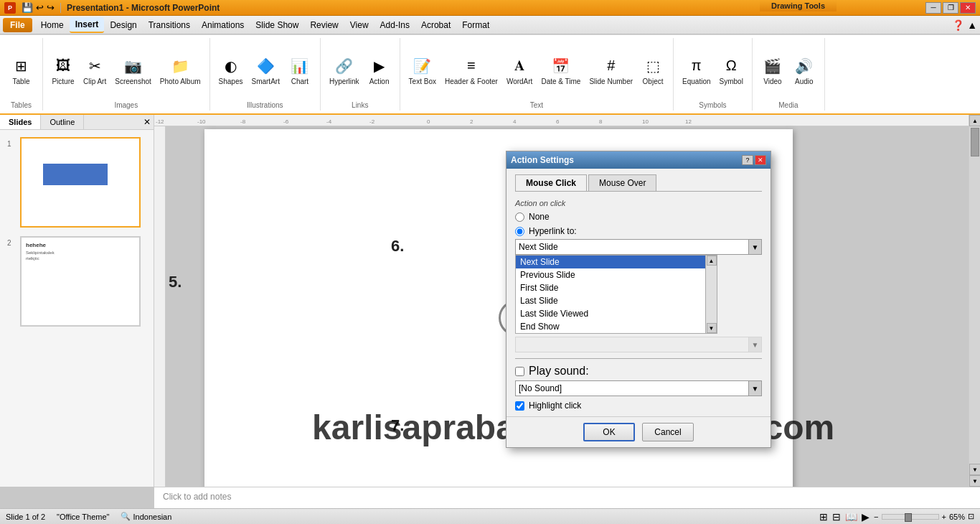 The width and height of the screenshot is (980, 524). Describe the element at coordinates (971, 517) in the screenshot. I see `fit-button: ⊡` at that location.